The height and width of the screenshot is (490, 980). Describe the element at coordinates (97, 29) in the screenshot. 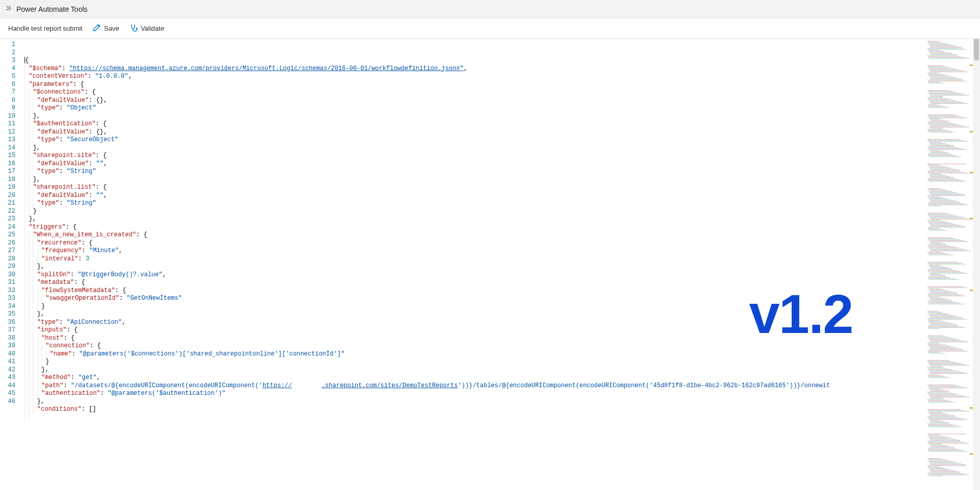

I see `pencil-icon` at that location.